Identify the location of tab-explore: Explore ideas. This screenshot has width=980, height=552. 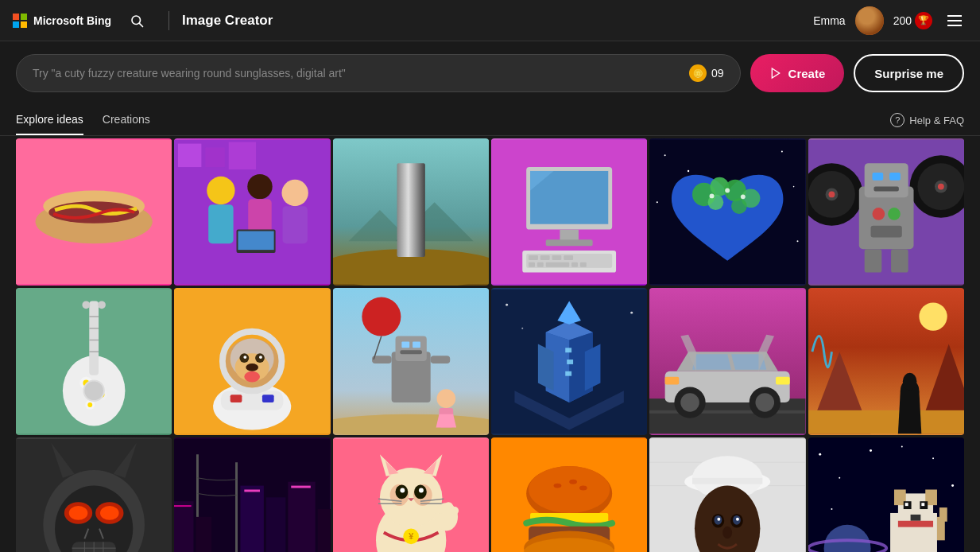
(49, 120).